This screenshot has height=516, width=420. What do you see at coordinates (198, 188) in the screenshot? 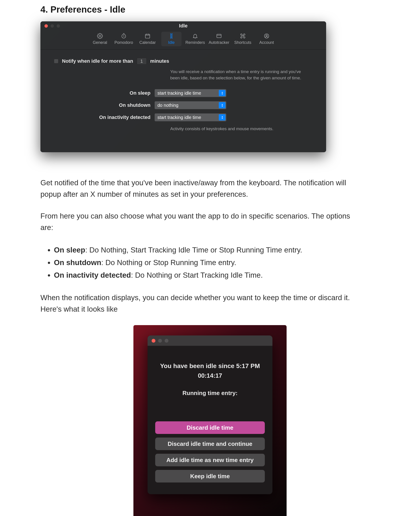
I see `paragraph: Get notified of the time that you've bee…` at bounding box center [198, 188].